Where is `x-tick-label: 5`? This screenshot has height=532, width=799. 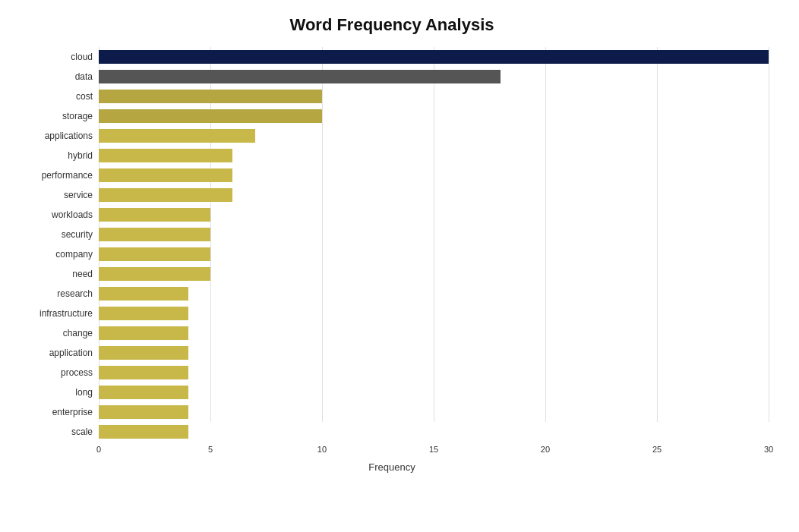 x-tick-label: 5 is located at coordinates (210, 449).